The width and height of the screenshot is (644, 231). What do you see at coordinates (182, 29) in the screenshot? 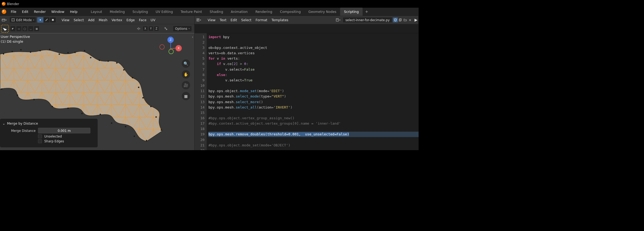
I see `mesh-options-dropdown: Options ▾` at bounding box center [182, 29].